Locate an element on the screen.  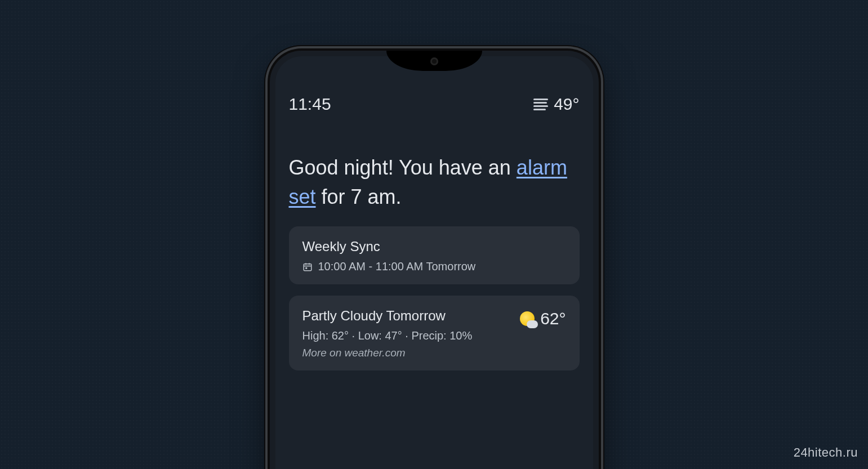
clock-time: 11:45 is located at coordinates (310, 104).